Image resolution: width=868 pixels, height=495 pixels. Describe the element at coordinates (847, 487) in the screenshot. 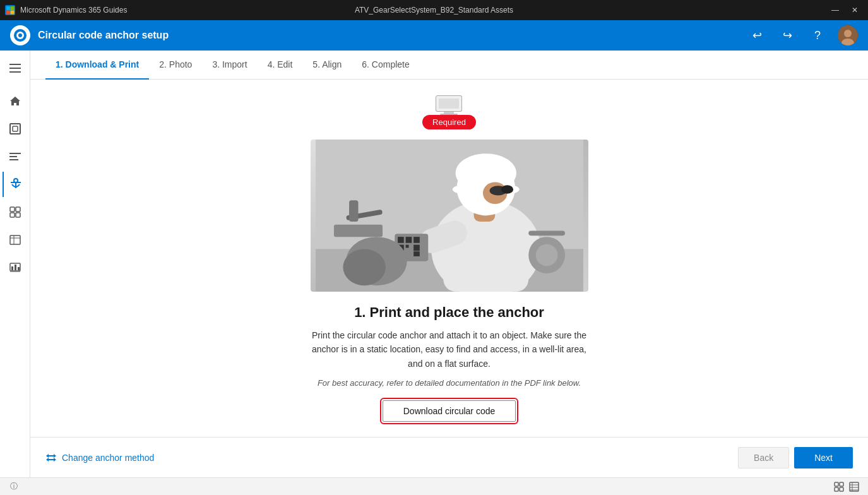

I see `status-right` at that location.